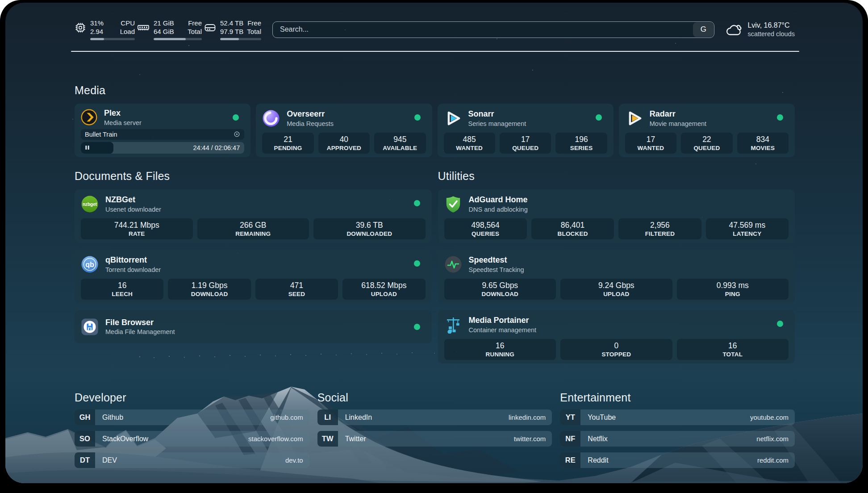 Image resolution: width=868 pixels, height=493 pixels. I want to click on stat-download: 9.65 GbpsDOWNLOAD, so click(500, 289).